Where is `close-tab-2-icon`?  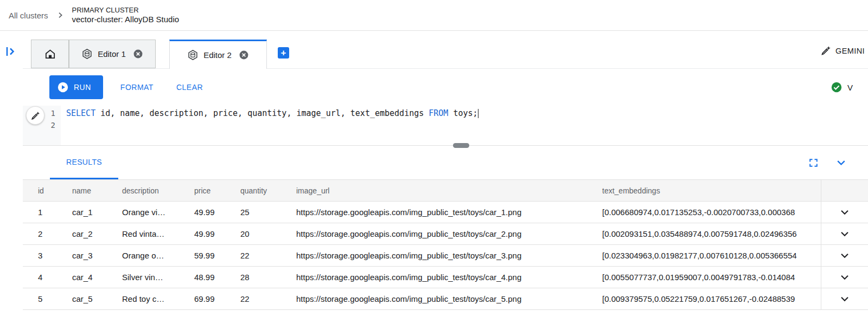 close-tab-2-icon is located at coordinates (244, 55).